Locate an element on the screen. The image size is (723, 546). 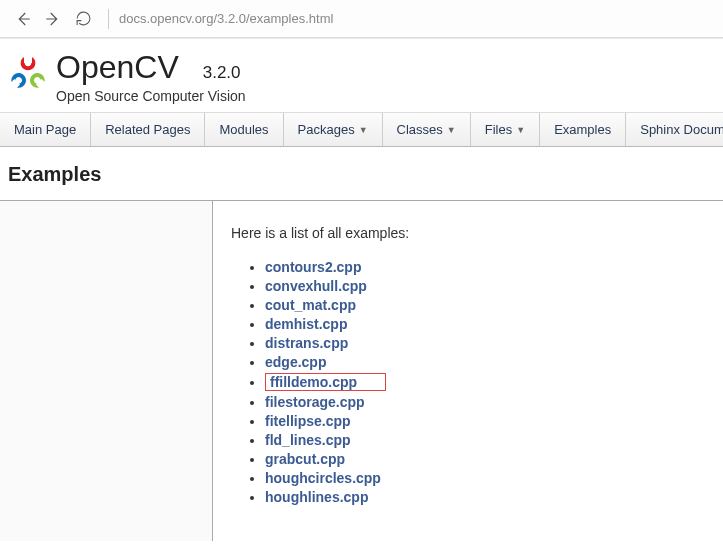
example-link: grabcut.cpp is located at coordinates (305, 459).